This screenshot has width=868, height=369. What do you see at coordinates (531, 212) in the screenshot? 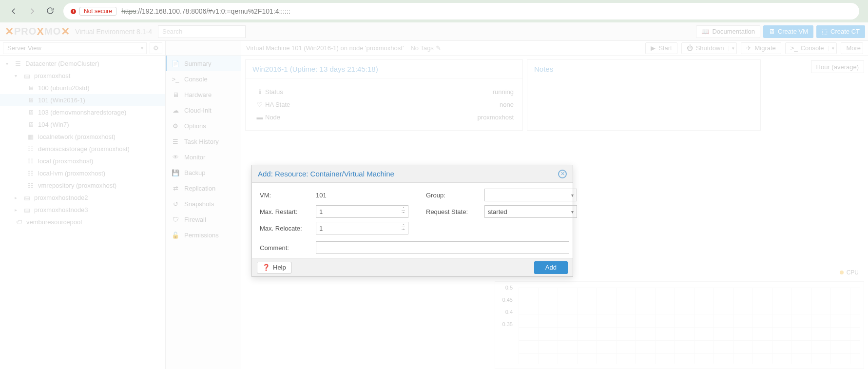
I see `reqstate-select: started` at bounding box center [531, 212].